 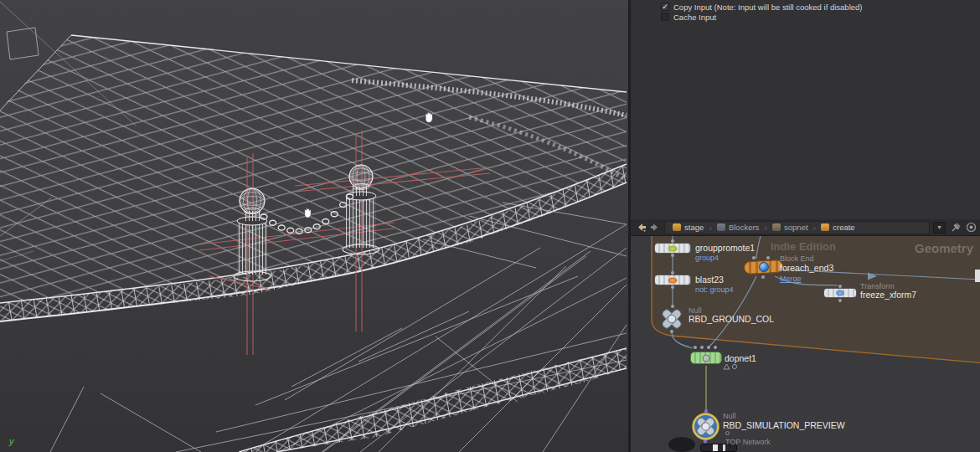 I want to click on node-label: RBD_GROUND_COL, so click(x=731, y=319).